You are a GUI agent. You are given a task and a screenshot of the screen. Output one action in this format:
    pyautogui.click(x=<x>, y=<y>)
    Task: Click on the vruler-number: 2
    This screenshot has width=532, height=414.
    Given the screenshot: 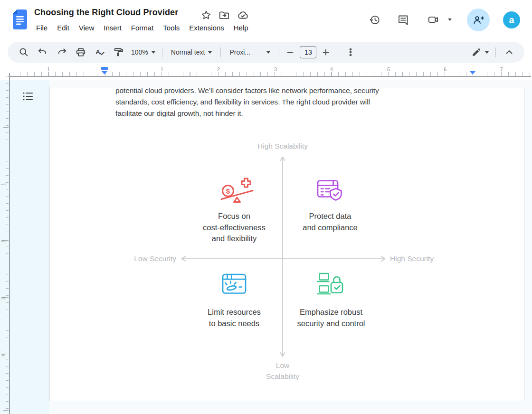 What is the action you would take?
    pyautogui.click(x=3, y=241)
    